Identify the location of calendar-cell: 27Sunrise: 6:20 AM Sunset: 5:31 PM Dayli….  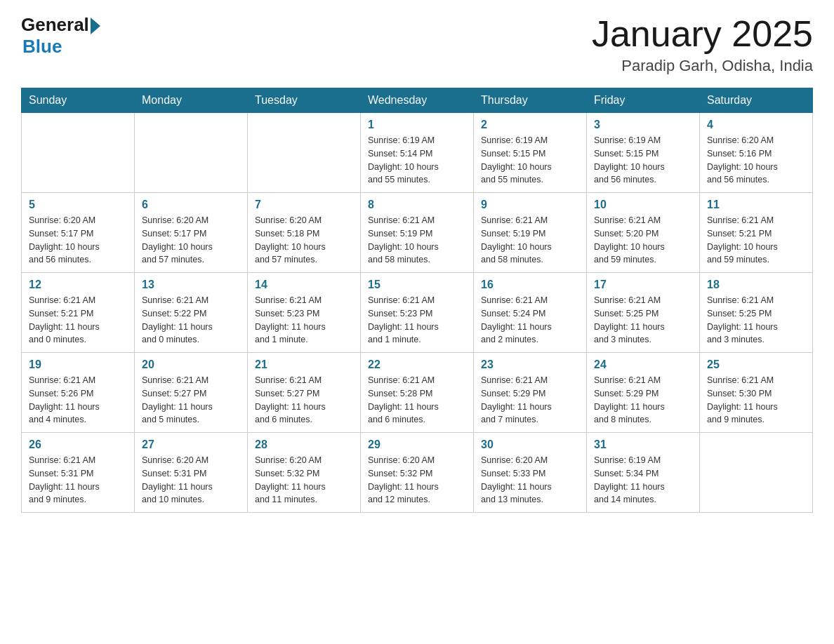
(191, 473).